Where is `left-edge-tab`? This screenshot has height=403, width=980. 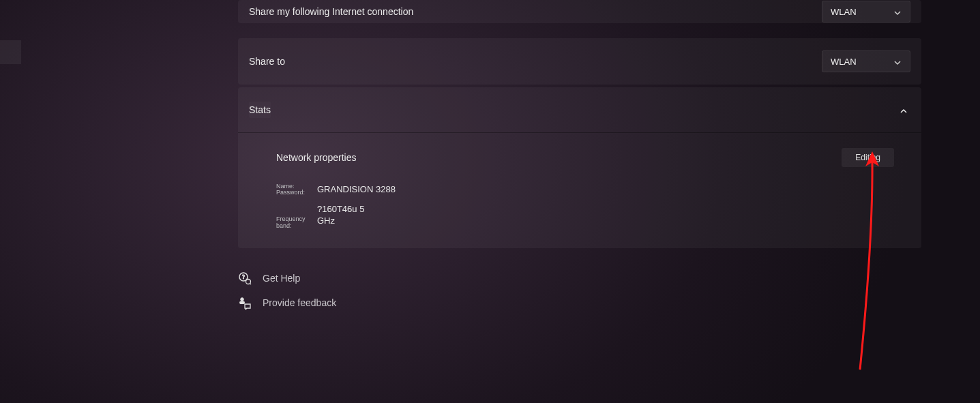
left-edge-tab is located at coordinates (11, 52).